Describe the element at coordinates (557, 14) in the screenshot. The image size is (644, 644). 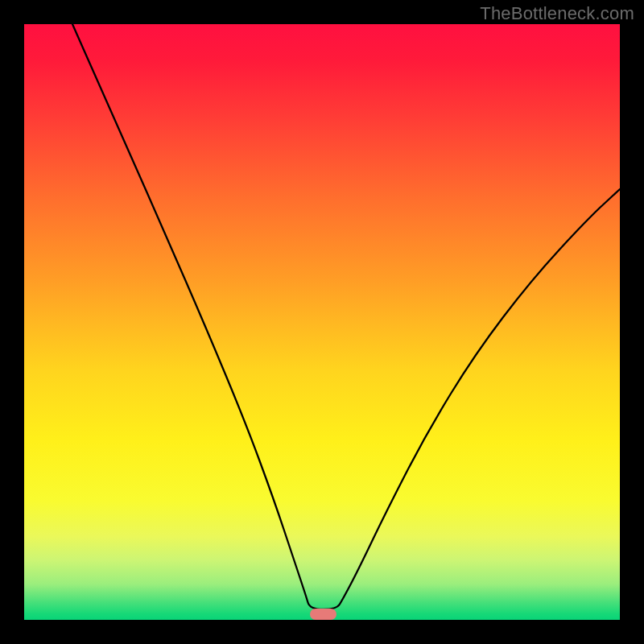
I see `watermark-text: TheBottleneck.com` at that location.